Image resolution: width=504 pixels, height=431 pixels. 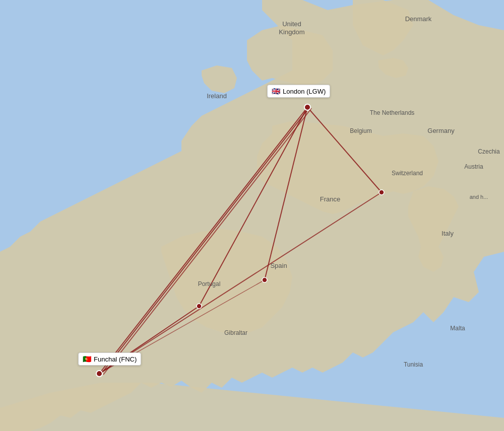 What do you see at coordinates (210, 284) in the screenshot?
I see `label-portugal: Portugal` at bounding box center [210, 284].